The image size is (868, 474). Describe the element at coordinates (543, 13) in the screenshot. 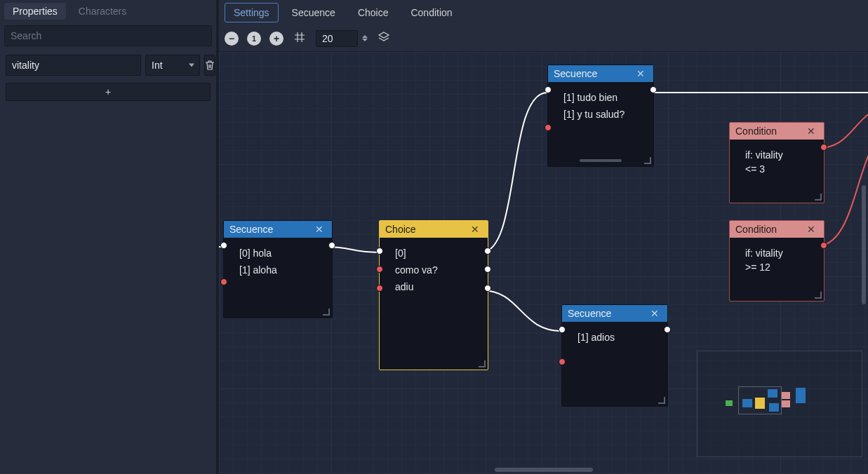

I see `top-tabs: Settings Secuence Choice Condition` at that location.